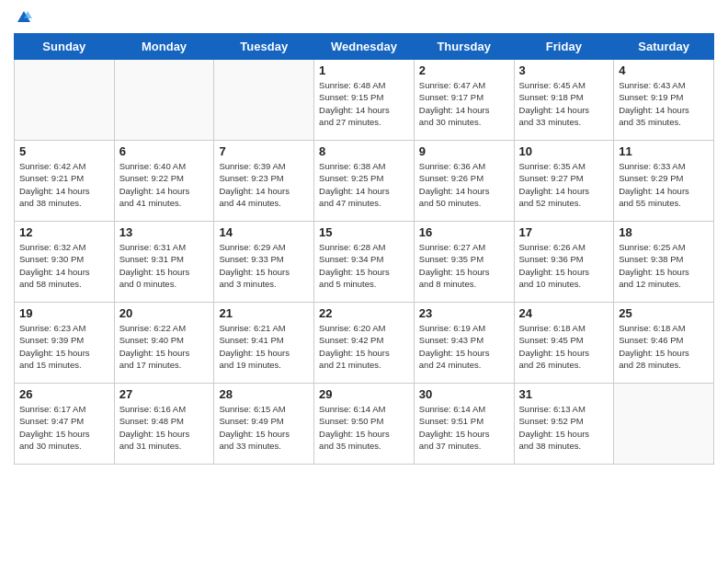 The image size is (728, 563). Describe the element at coordinates (364, 424) in the screenshot. I see `calendar-week-row: 26Sunrise: 6:17 AMSunset: 9:47 PMDayligh…` at that location.